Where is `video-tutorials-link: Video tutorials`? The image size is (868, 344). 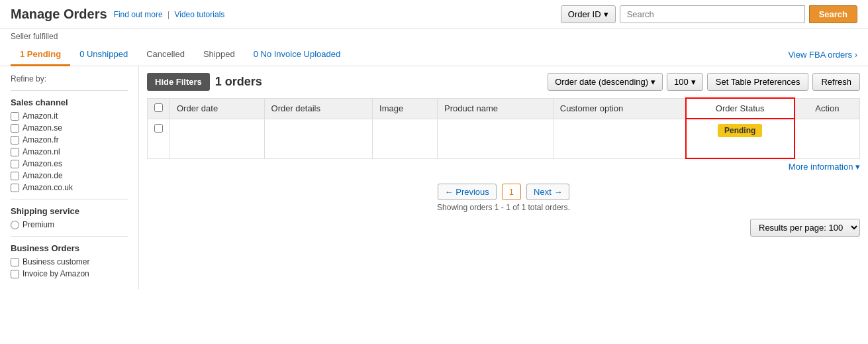
video-tutorials-link: Video tutorials is located at coordinates (199, 15).